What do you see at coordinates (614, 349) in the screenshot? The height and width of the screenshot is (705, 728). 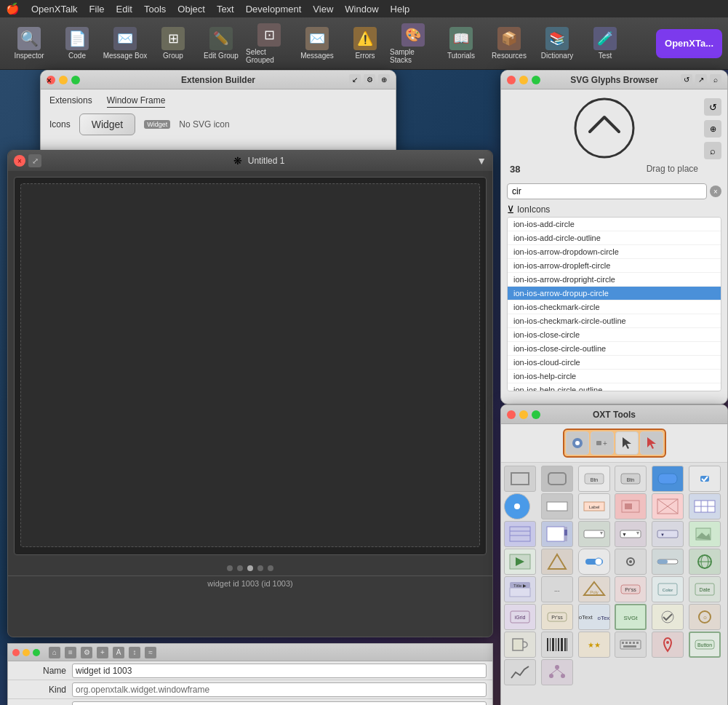 I see `svg-list-item: ion-ios-close-circle-outline` at bounding box center [614, 349].